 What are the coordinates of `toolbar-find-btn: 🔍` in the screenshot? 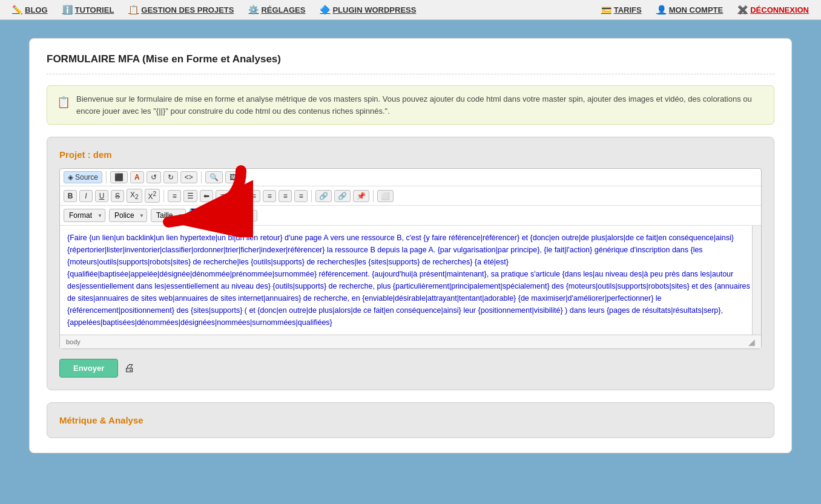 It's located at (214, 177).